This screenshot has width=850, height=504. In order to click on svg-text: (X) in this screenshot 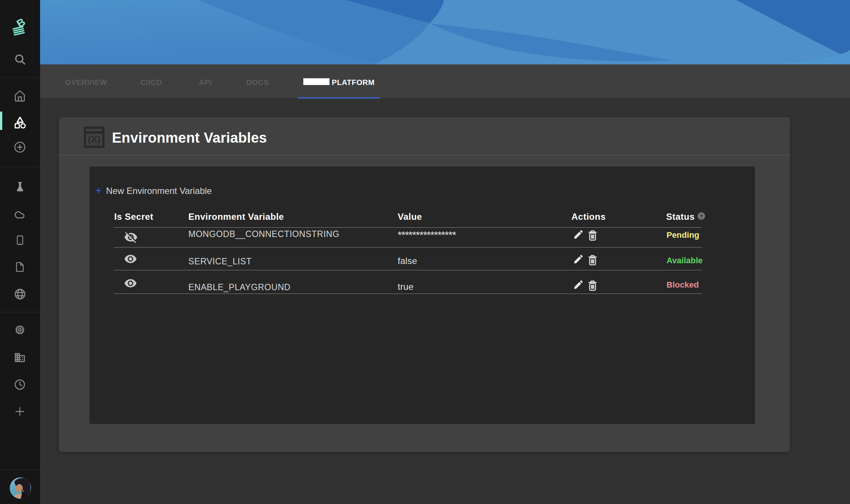, I will do `click(94, 139)`.